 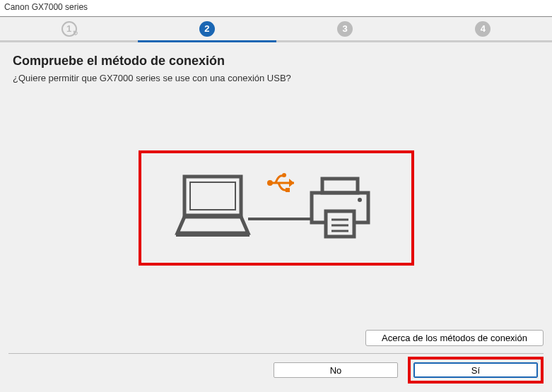 What do you see at coordinates (336, 370) in the screenshot?
I see `no-button-label: No` at bounding box center [336, 370].